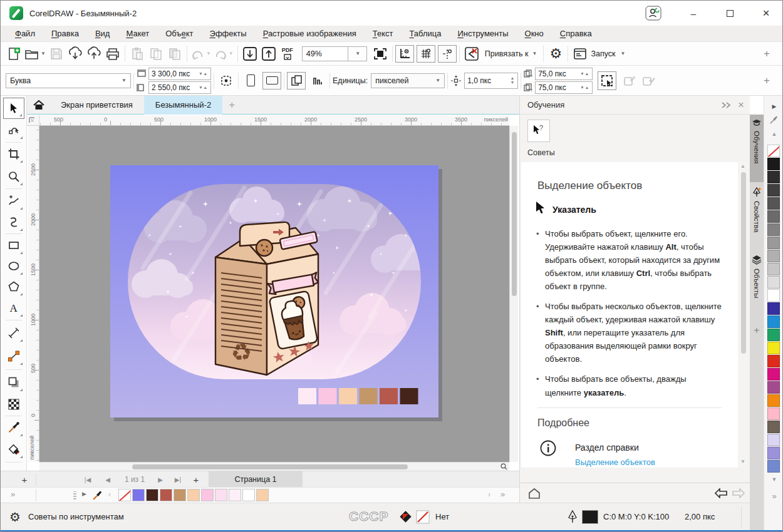  What do you see at coordinates (232, 105) in the screenshot?
I see `new-document-tab-button: +` at bounding box center [232, 105].